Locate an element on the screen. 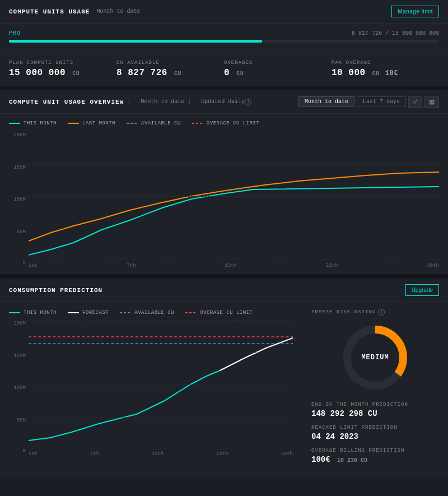 The image size is (448, 496). stat-label-2: OVERAGES is located at coordinates (278, 63).